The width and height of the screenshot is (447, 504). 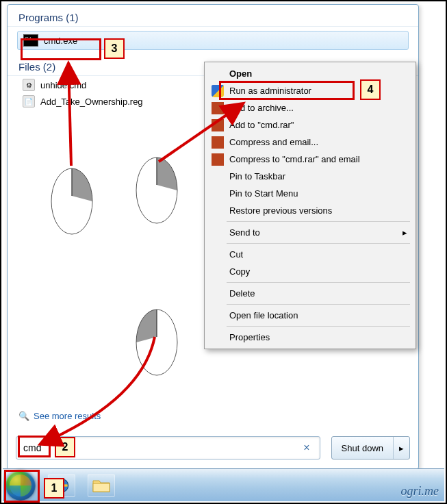 I want to click on watermark: ogri.me, so click(x=420, y=492).